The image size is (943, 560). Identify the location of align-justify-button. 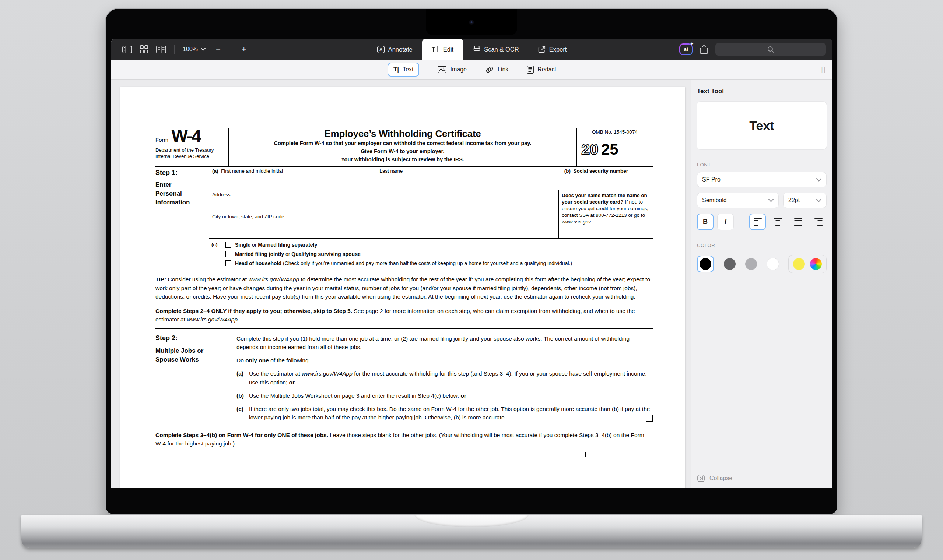
(798, 222).